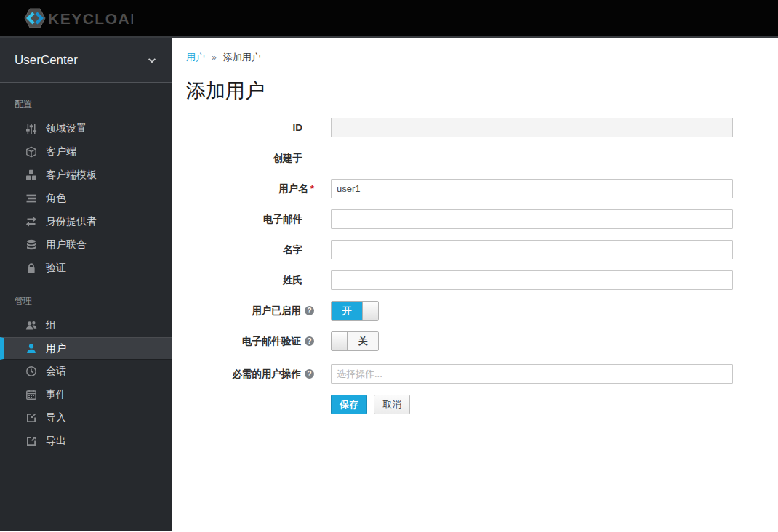 This screenshot has height=532, width=778. I want to click on sidebar-item-label: 用户联合, so click(66, 245).